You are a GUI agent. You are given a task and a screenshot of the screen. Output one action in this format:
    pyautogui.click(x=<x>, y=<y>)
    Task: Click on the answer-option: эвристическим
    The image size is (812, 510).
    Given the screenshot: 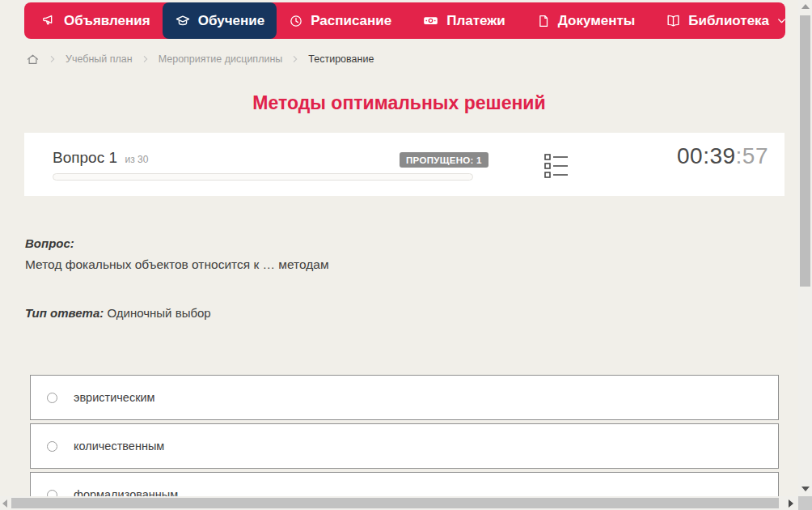 What is the action you would take?
    pyautogui.click(x=404, y=397)
    